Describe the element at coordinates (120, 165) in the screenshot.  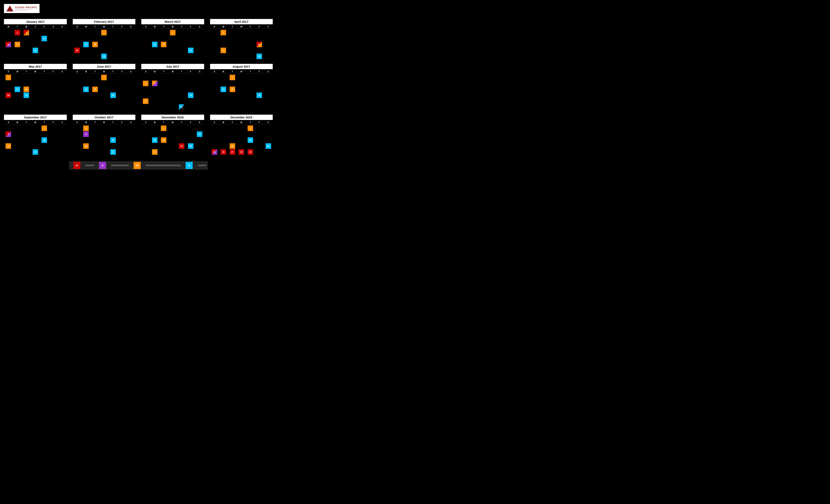
I see `legend-divider2` at that location.